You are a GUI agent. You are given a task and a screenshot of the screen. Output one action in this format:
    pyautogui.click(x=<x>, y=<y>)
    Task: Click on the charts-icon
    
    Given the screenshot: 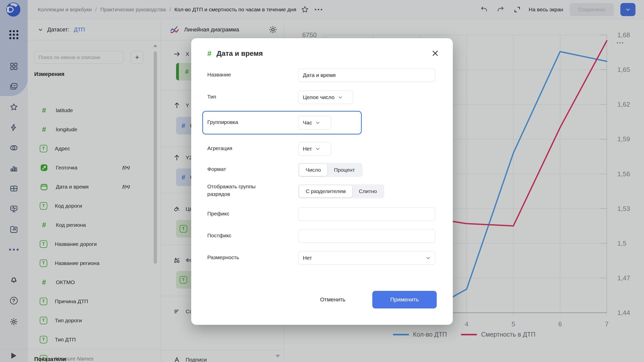 What is the action you would take?
    pyautogui.click(x=14, y=168)
    